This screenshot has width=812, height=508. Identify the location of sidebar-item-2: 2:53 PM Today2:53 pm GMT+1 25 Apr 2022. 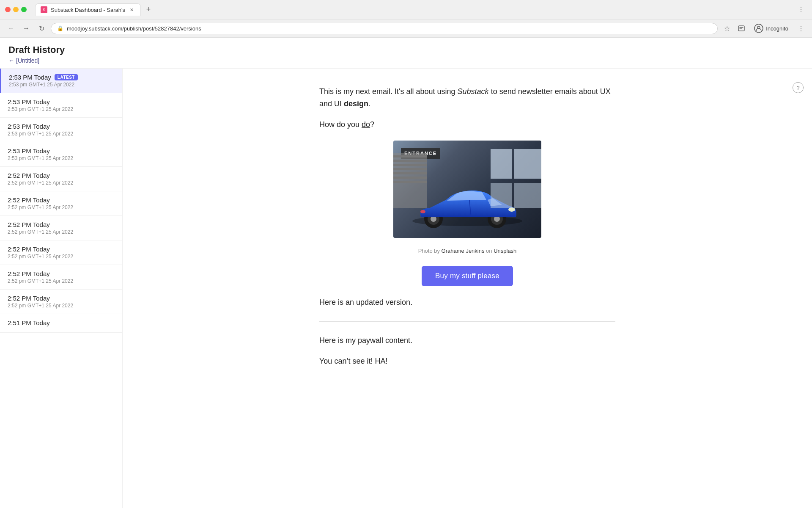
(61, 130).